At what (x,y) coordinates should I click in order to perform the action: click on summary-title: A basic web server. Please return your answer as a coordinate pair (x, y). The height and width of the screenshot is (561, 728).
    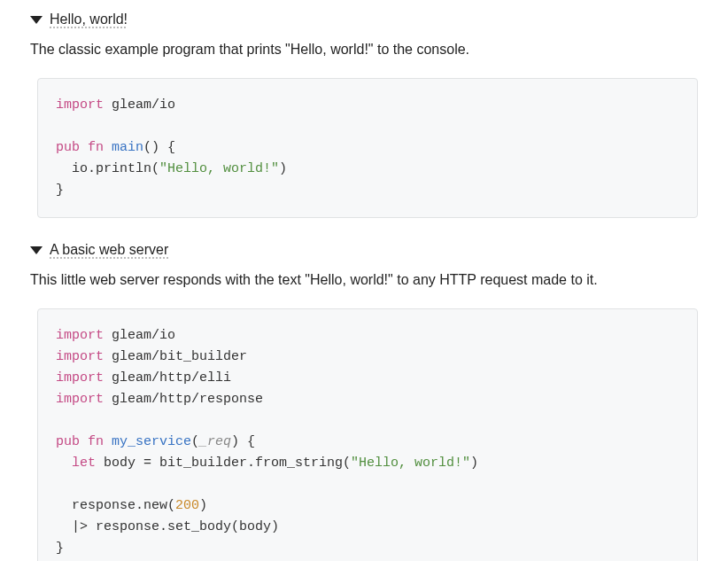
    Looking at the image, I should click on (109, 250).